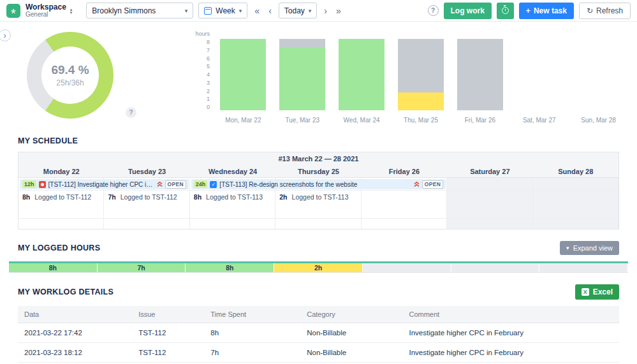  What do you see at coordinates (61, 171) in the screenshot?
I see `schedule-day-header: Monday 22` at bounding box center [61, 171].